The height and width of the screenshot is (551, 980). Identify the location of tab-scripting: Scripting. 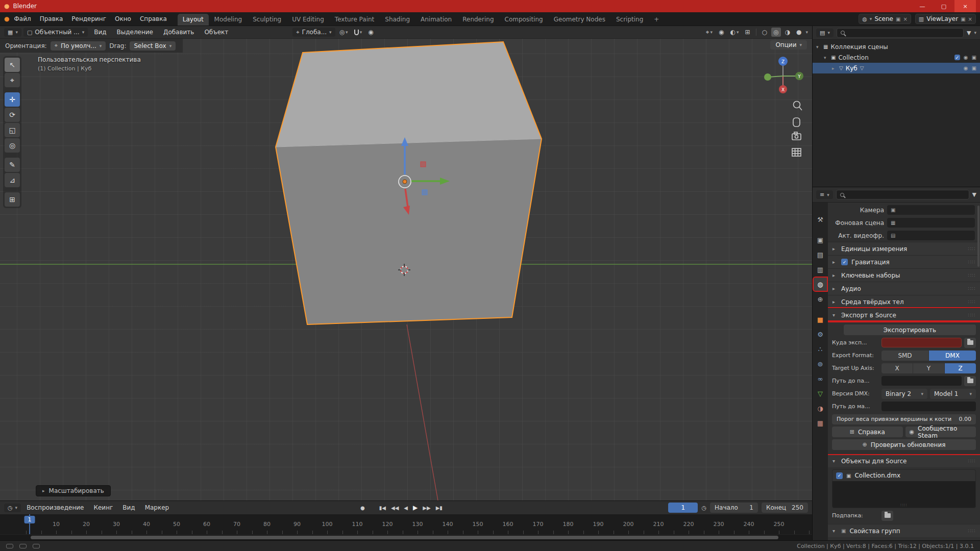
(630, 19).